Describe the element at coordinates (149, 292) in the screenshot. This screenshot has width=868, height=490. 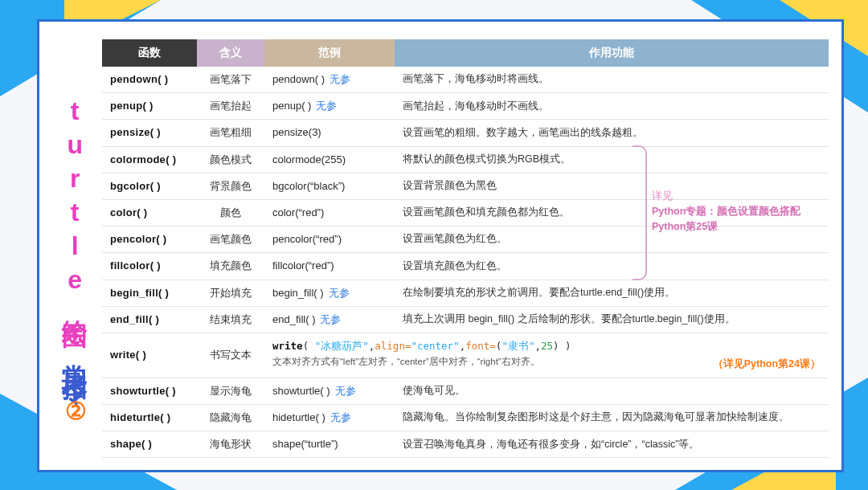
I see `fn-cell: begin_fill( )` at that location.